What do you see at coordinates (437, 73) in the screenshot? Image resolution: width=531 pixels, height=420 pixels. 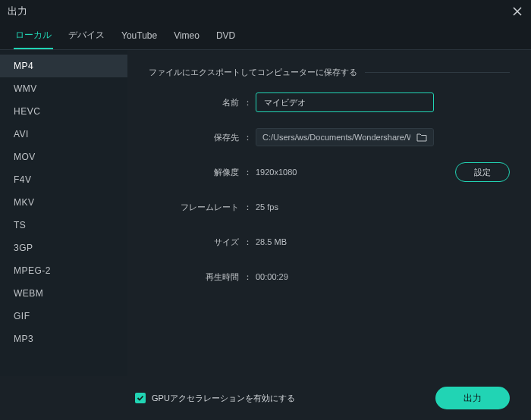 I see `divider` at bounding box center [437, 73].